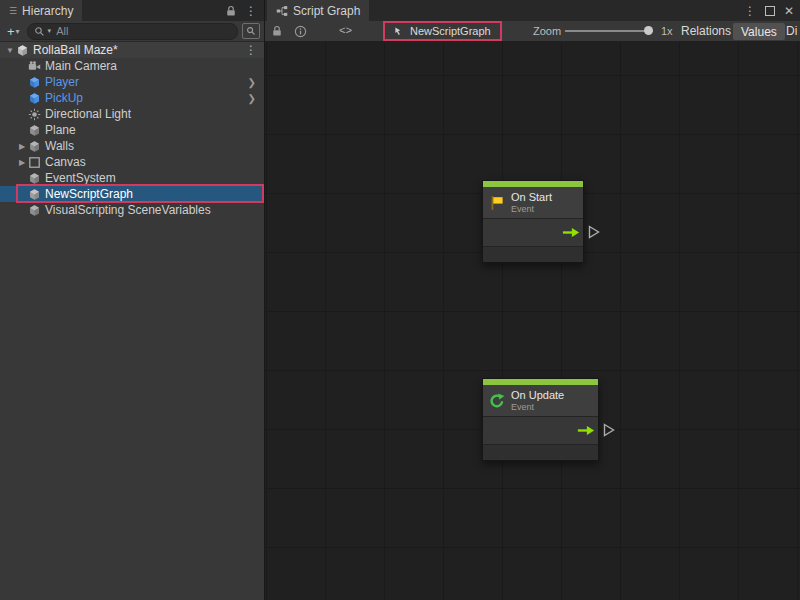 The width and height of the screenshot is (800, 600). What do you see at coordinates (88, 114) in the screenshot?
I see `hierarchy-item-label: Directional Light` at bounding box center [88, 114].